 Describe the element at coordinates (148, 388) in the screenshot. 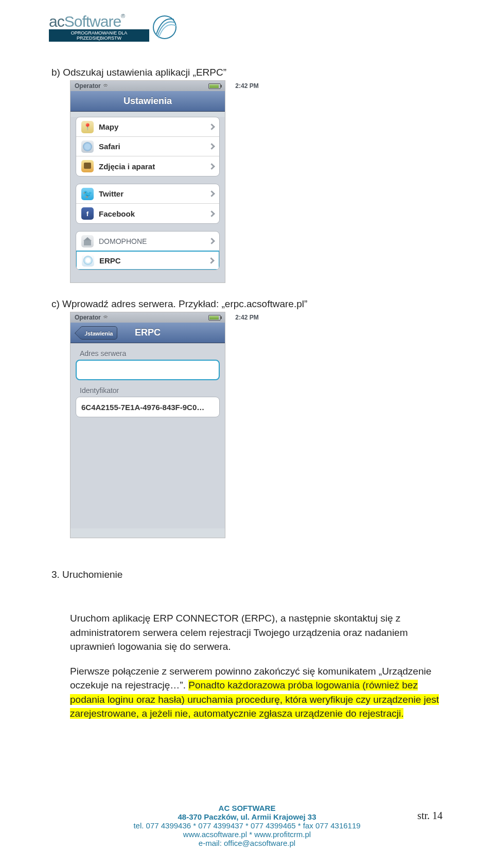

I see `identifier-label: Identyfikator` at that location.